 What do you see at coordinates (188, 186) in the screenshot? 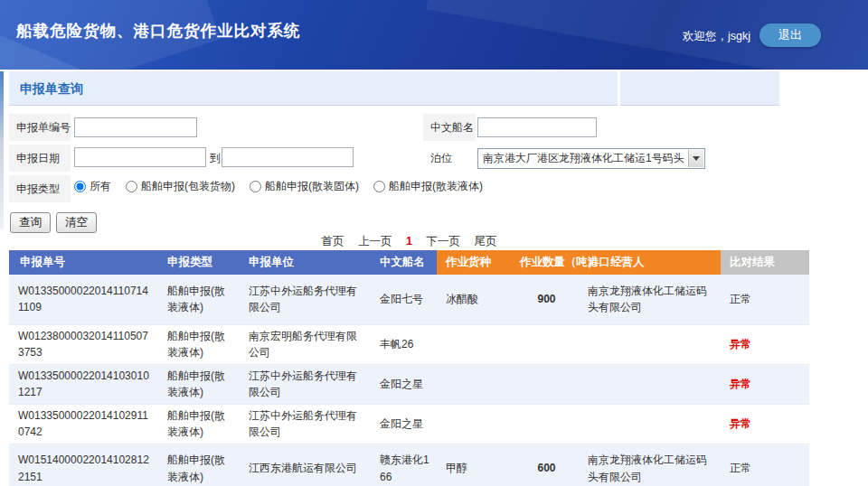
I see `radio-option-label: 船舶申报(包装货物)` at bounding box center [188, 186].